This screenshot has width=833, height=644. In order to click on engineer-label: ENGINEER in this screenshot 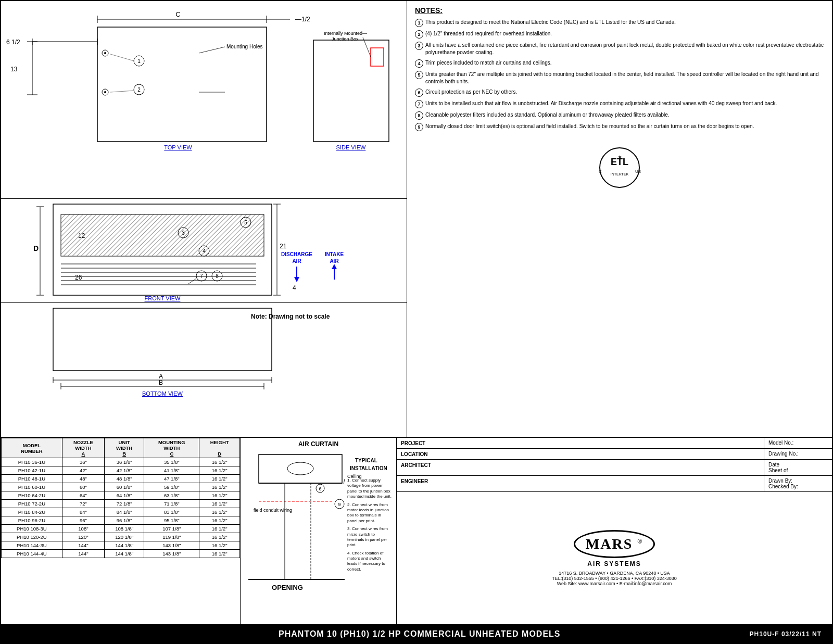, I will do `click(580, 484)`.